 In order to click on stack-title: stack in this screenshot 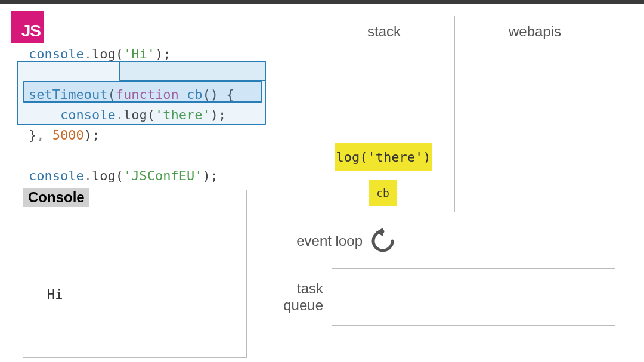, I will do `click(384, 32)`.